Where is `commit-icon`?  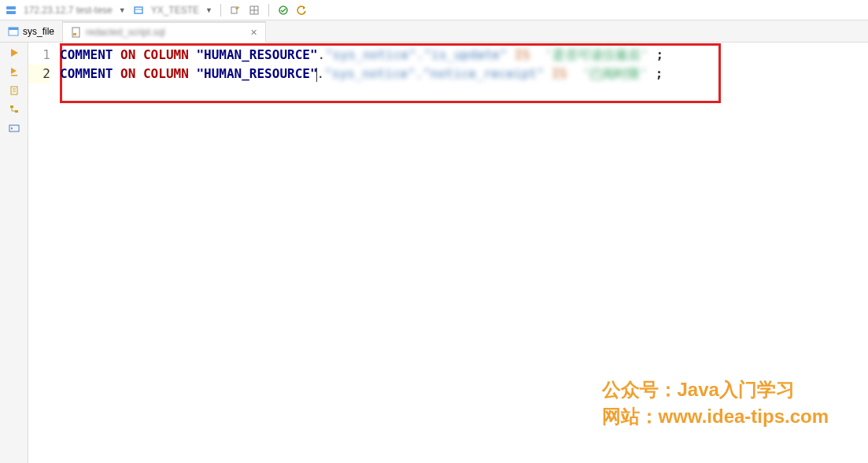 commit-icon is located at coordinates (283, 10).